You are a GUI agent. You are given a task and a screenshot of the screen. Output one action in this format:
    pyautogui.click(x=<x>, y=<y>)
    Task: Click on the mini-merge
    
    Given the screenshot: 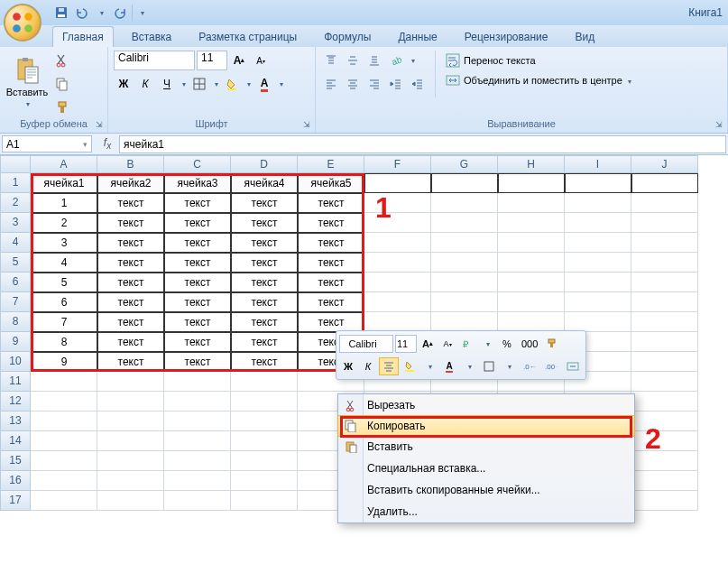 What is the action you would take?
    pyautogui.click(x=573, y=366)
    